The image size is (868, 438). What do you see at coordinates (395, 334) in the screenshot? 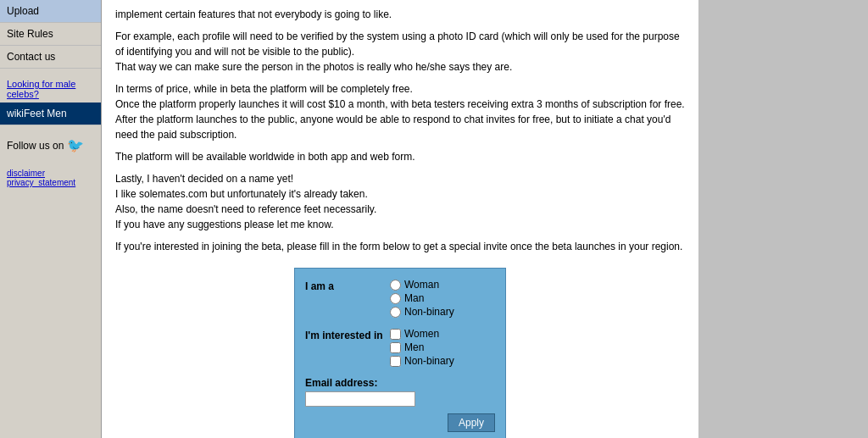
I see `interest-women-checkbox` at bounding box center [395, 334].